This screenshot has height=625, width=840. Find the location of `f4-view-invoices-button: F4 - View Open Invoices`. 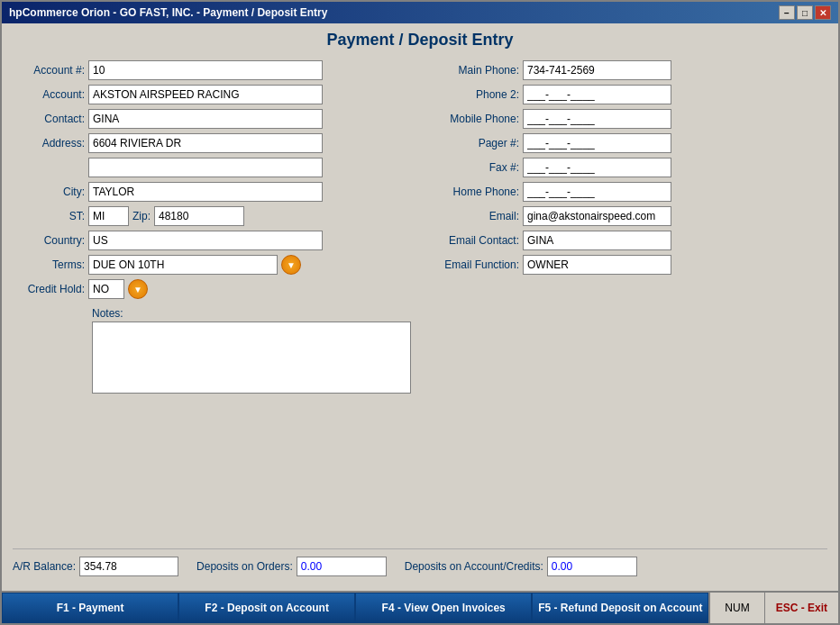

f4-view-invoices-button: F4 - View Open Invoices is located at coordinates (443, 608).